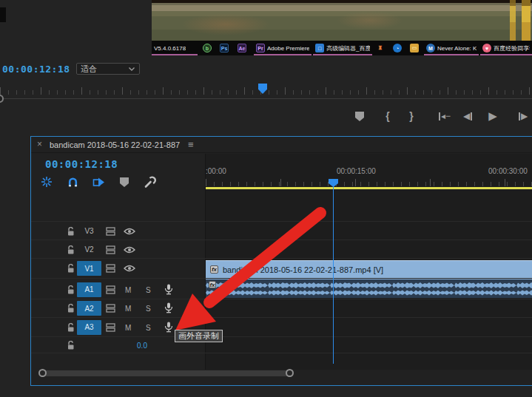 This screenshot has width=532, height=397. What do you see at coordinates (414, 48) in the screenshot?
I see `taskbar-icon-folder: ▭` at bounding box center [414, 48].